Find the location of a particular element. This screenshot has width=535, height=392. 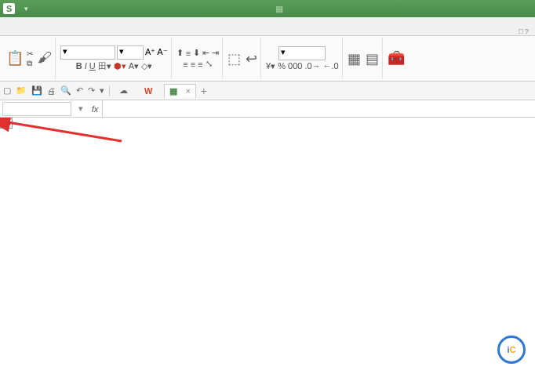

more-icon: ▾ is located at coordinates (102, 91).